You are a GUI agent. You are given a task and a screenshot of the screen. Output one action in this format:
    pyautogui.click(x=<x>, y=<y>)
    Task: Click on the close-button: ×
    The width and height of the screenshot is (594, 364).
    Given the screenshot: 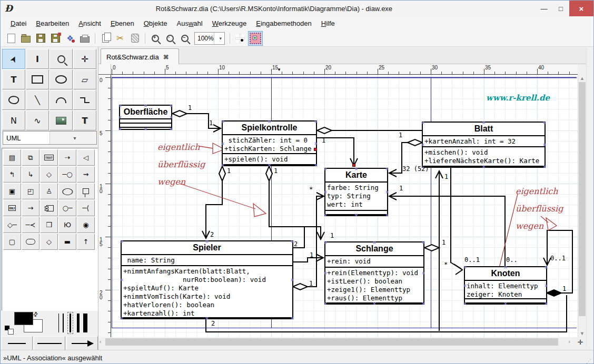 What is the action you would take?
    pyautogui.click(x=581, y=8)
    